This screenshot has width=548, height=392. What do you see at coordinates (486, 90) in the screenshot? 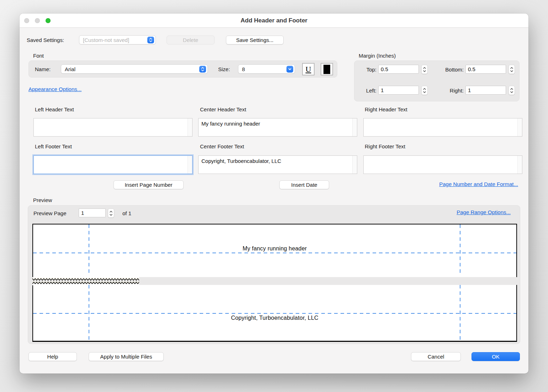
I see `margin-right-input` at bounding box center [486, 90].